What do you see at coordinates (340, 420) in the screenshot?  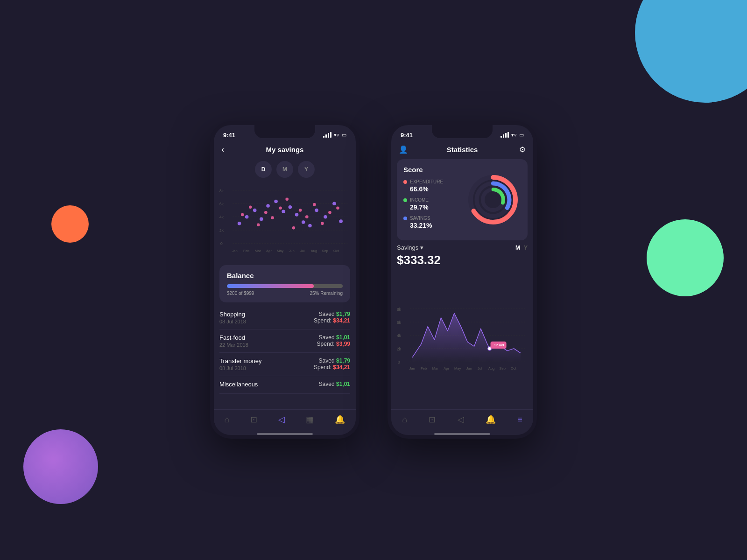 I see `nav-bell-1: 🔔` at bounding box center [340, 420].